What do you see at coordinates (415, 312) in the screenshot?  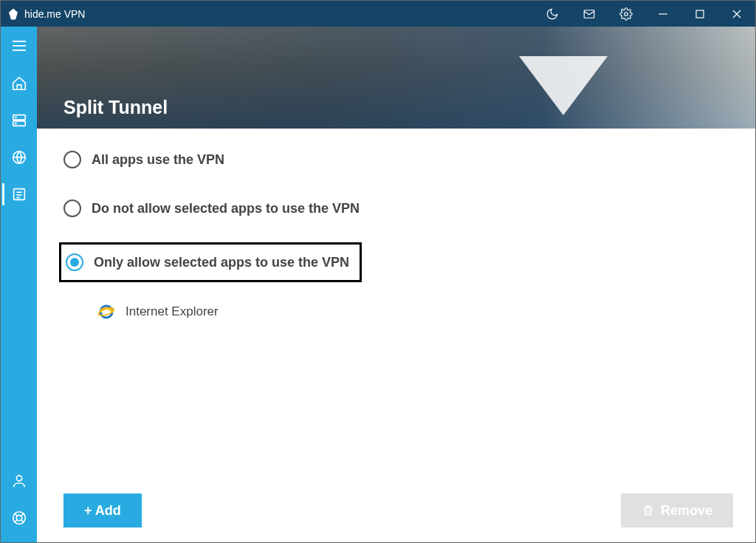 I see `list-item: Internet Explorer` at bounding box center [415, 312].